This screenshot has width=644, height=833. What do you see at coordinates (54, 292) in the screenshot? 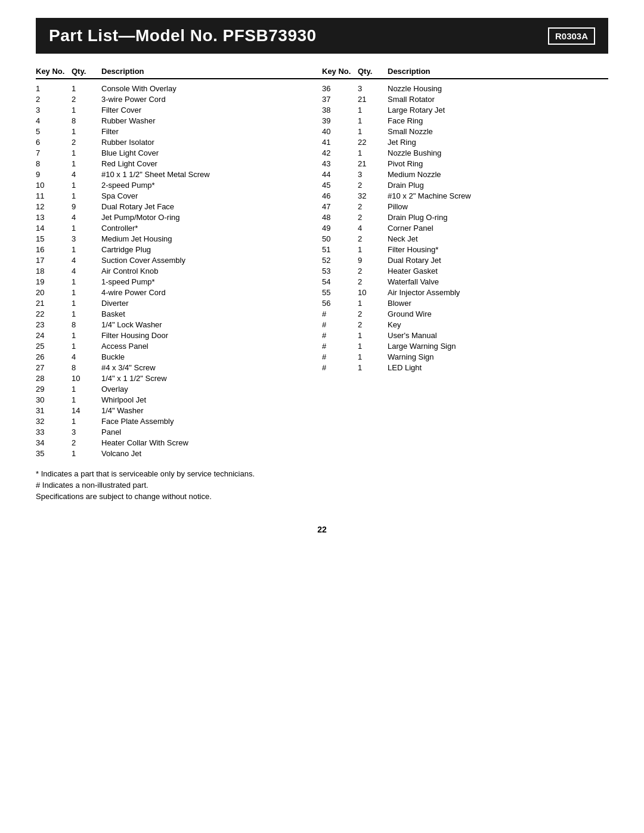
I see `part-key: 20` at bounding box center [54, 292].